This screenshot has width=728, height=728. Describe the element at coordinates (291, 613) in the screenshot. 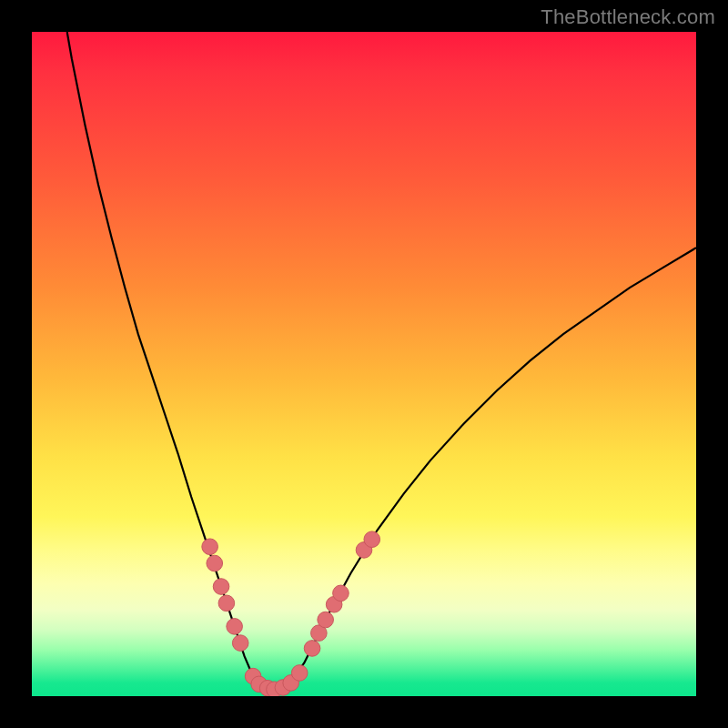

I see `highlighted-points-group` at that location.